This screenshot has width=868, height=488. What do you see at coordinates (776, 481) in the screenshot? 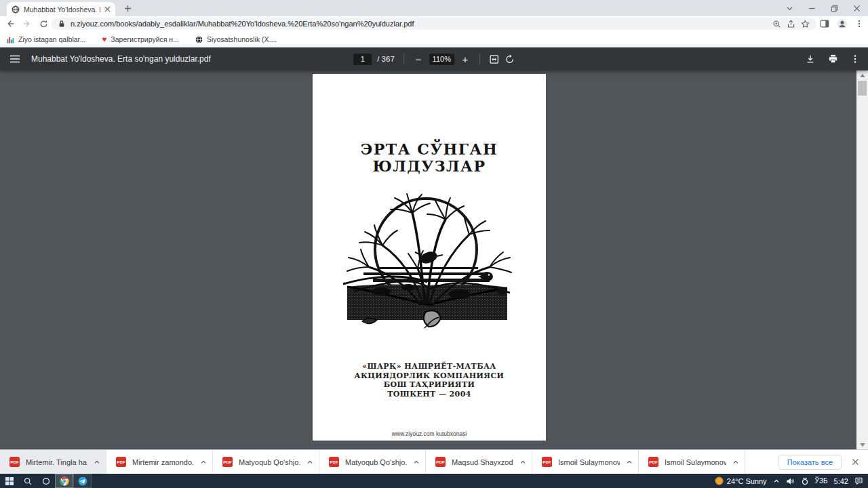
I see `hidden-icons-chevron-icon` at bounding box center [776, 481].